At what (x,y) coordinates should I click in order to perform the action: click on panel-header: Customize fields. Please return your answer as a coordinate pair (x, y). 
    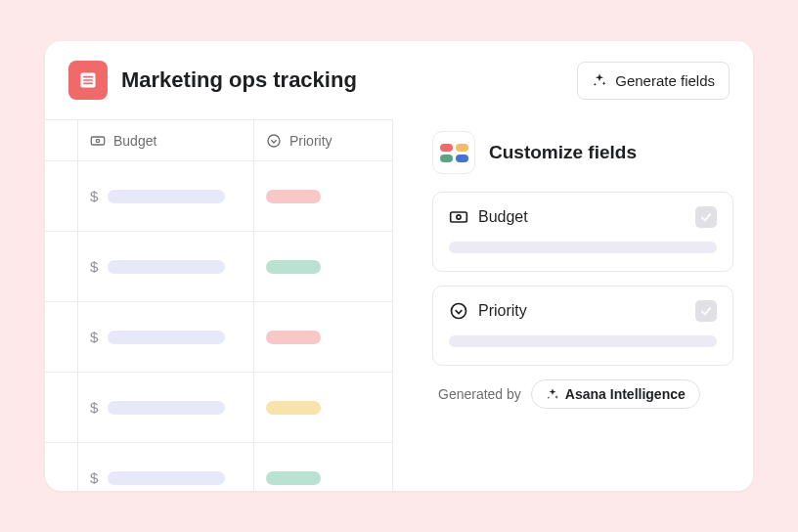
    Looking at the image, I should click on (583, 153).